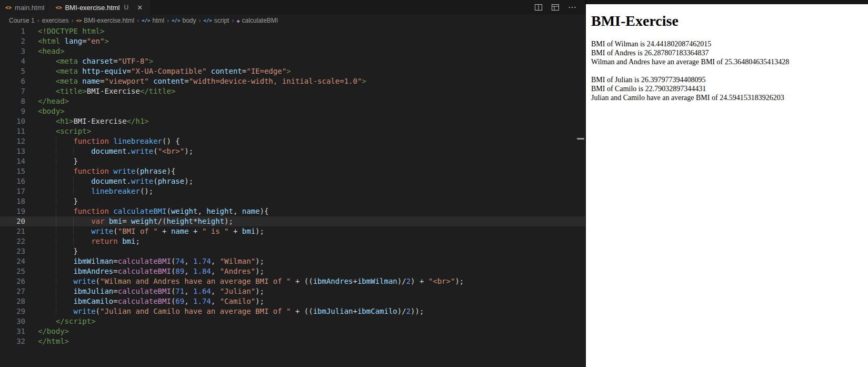  I want to click on code-line: 10 <h1>BMI-Exercise</h1>, so click(293, 121).